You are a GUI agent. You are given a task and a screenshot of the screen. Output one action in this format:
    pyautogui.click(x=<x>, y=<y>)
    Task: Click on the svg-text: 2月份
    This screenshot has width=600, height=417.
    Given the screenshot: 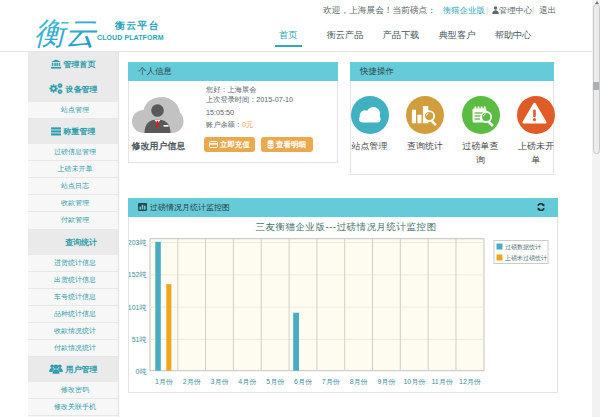 What is the action you would take?
    pyautogui.click(x=192, y=381)
    